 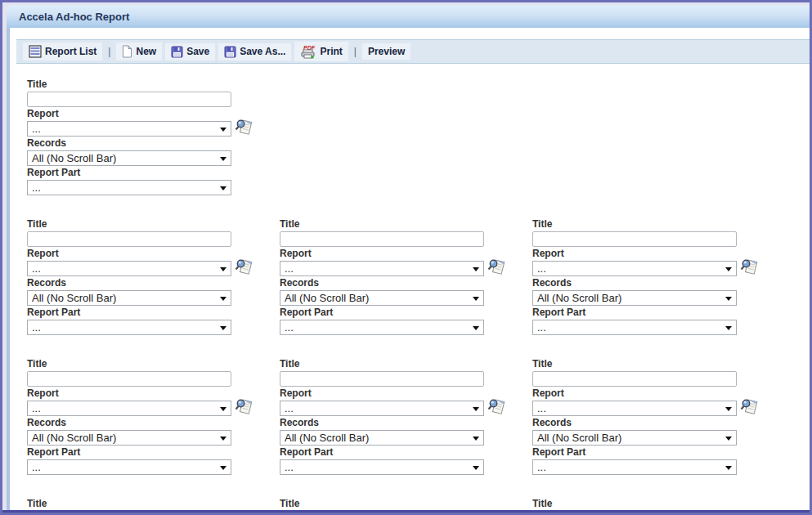 What do you see at coordinates (541, 327) in the screenshot?
I see `report-part-select-value: ...` at bounding box center [541, 327].